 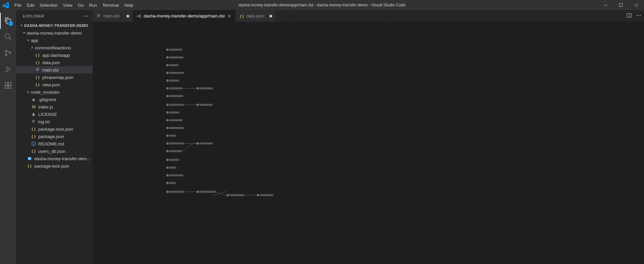 I want to click on menu-file: File, so click(x=18, y=5).